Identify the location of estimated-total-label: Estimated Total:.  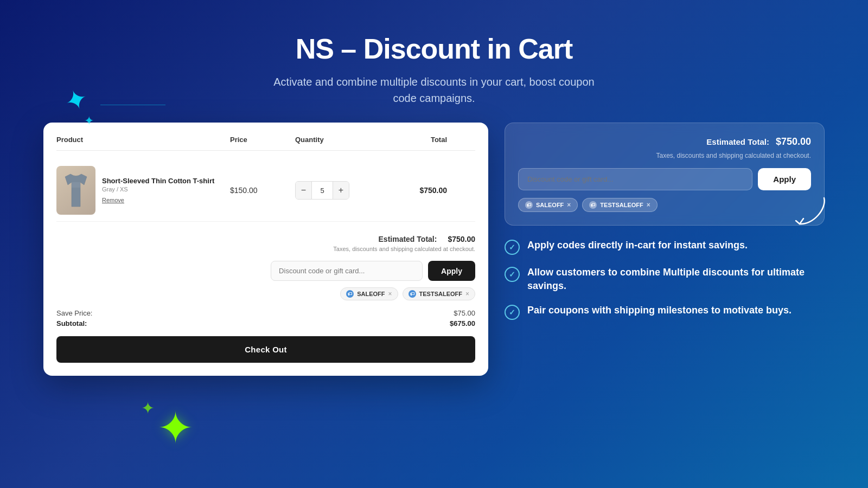
(408, 239).